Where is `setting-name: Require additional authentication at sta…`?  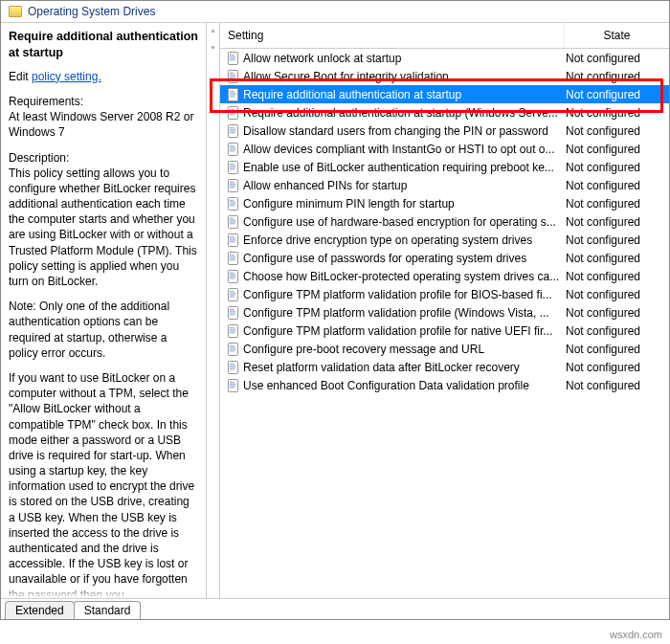
setting-name: Require additional authentication at sta… is located at coordinates (404, 113).